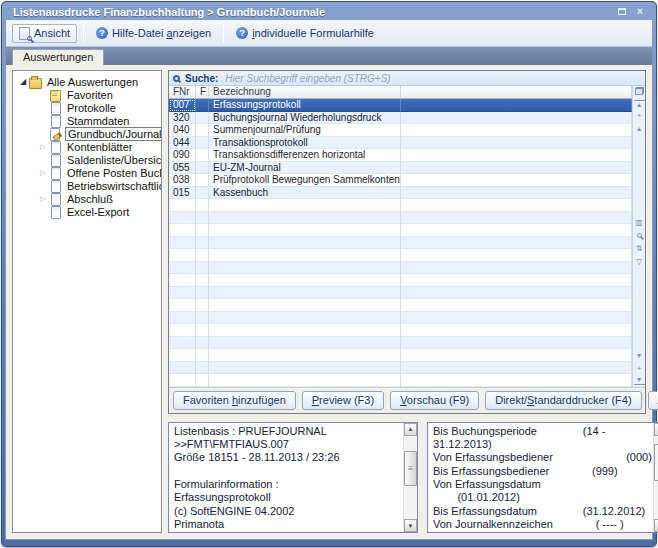  What do you see at coordinates (640, 356) in the screenshot?
I see `page-down-icon: ▾` at bounding box center [640, 356].